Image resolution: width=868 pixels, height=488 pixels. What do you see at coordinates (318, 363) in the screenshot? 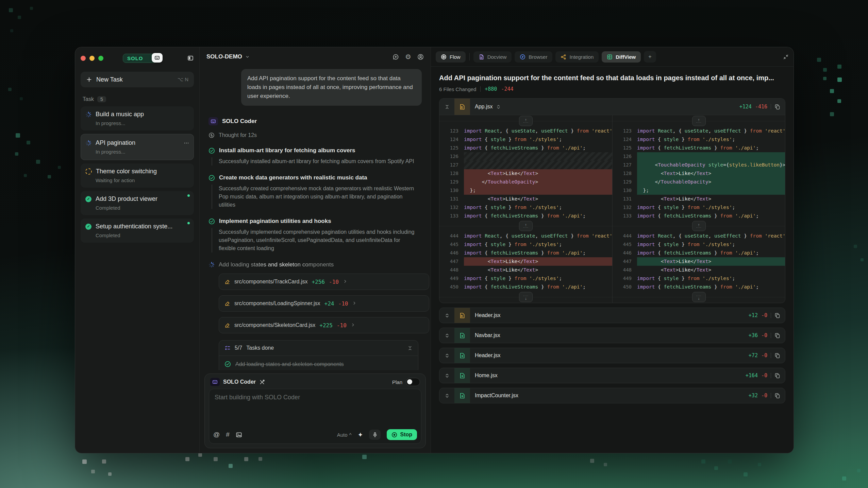
I see `todo-item: Add loading states and skeleton componen…` at bounding box center [318, 363].